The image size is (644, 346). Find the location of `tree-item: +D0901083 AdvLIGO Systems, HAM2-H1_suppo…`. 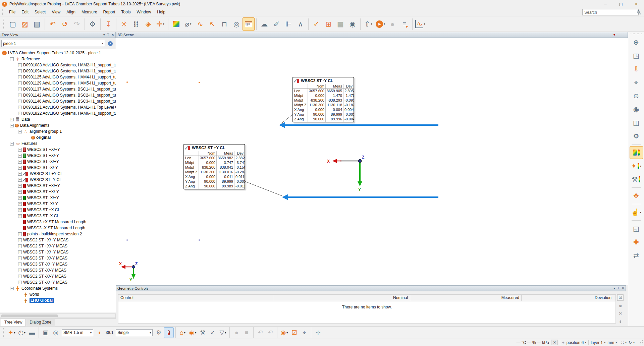

tree-item: +D0901083 AdvLIGO Systems, HAM2-H1_suppo… is located at coordinates (58, 65).